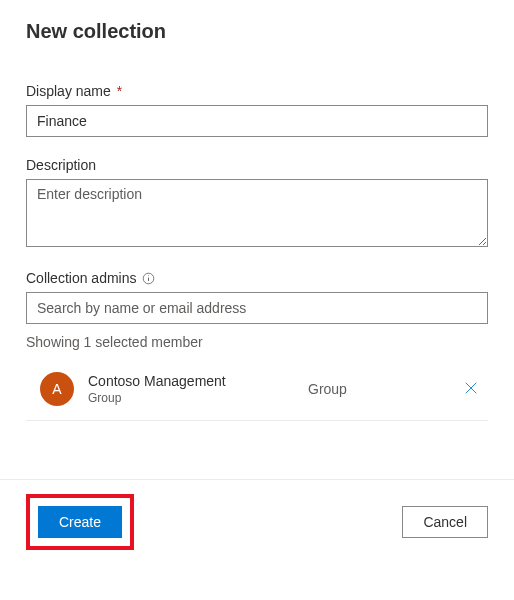 The image size is (514, 600). What do you see at coordinates (80, 522) in the screenshot?
I see `create-button: Create` at bounding box center [80, 522].